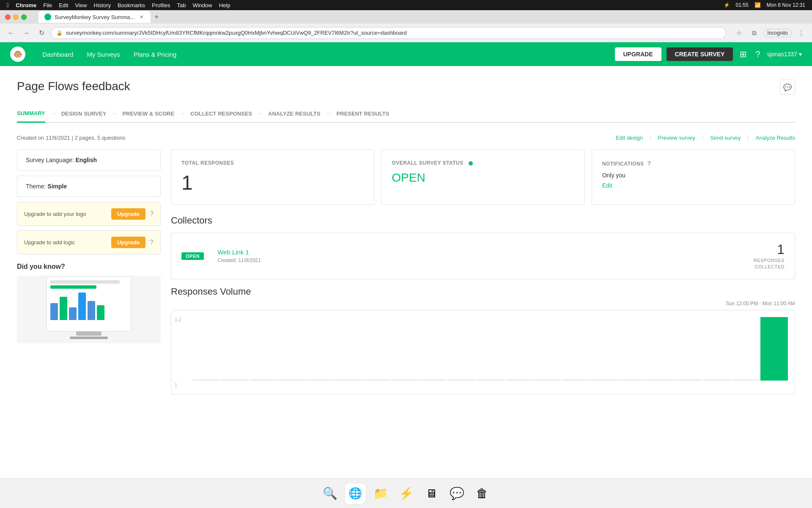 This screenshot has height=508, width=812. Describe the element at coordinates (743, 54) in the screenshot. I see `grid-icon: ⊞` at that location.